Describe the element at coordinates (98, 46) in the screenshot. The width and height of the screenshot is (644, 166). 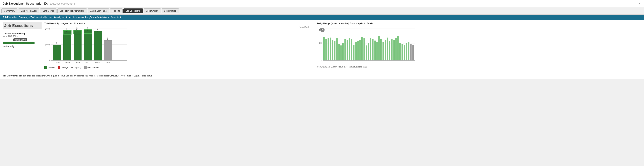
I see `bar-dec23` at that location.